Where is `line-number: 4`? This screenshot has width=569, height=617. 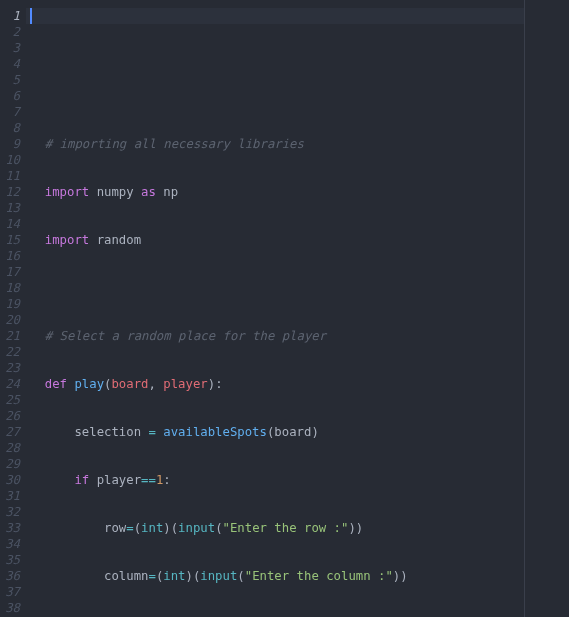
line-number: 4 is located at coordinates (10, 64).